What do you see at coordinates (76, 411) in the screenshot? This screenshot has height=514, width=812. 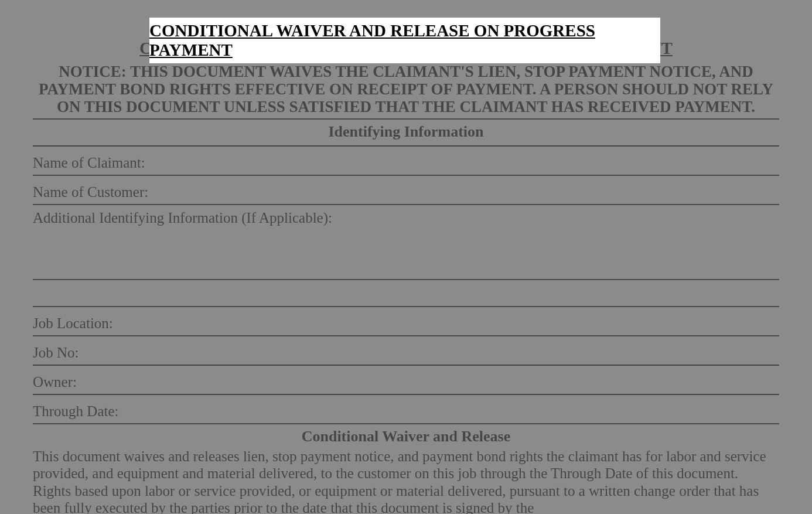 I see `field-through-date-label: Through Date:` at bounding box center [76, 411].